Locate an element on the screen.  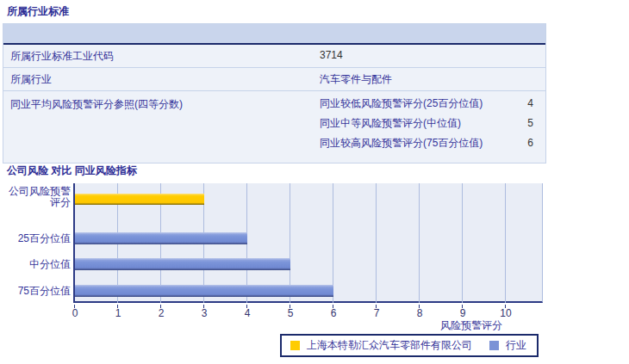
legend-label-industry: 行业 is located at coordinates (516, 346).